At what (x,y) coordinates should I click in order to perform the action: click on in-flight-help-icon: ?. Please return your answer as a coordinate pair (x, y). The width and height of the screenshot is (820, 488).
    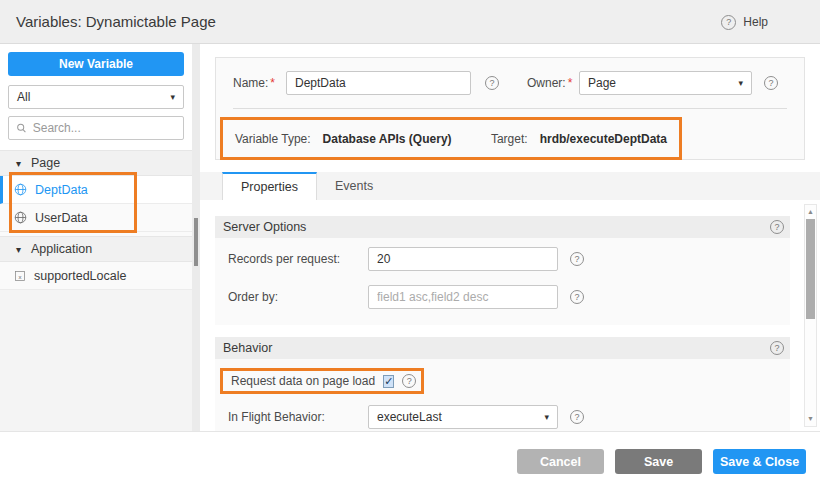
    Looking at the image, I should click on (577, 417).